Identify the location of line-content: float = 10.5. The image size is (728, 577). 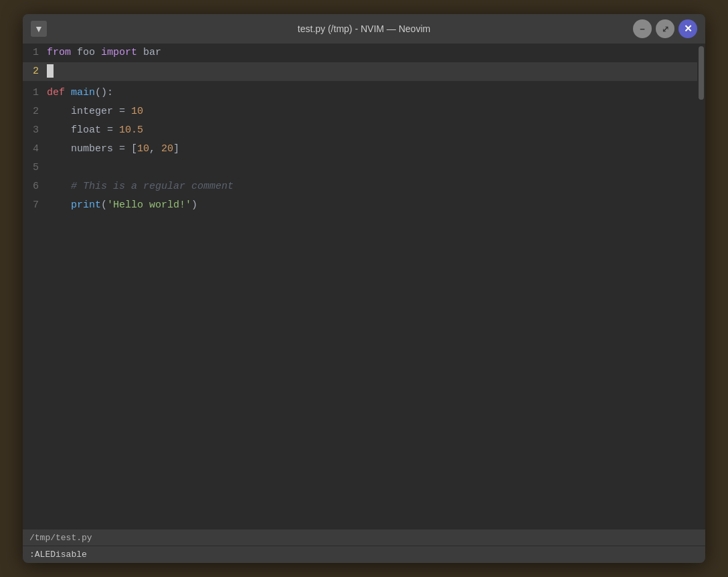
(369, 131).